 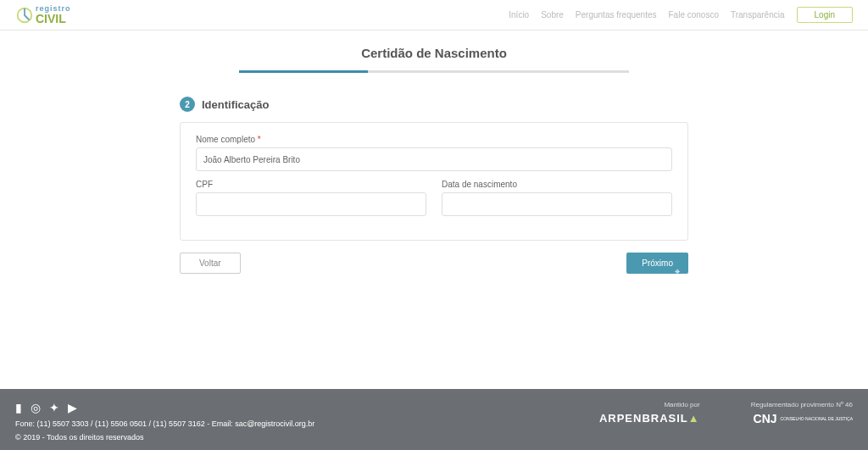 I want to click on nav: Início Sobre Perguntas frequentes Fale c…, so click(x=681, y=15).